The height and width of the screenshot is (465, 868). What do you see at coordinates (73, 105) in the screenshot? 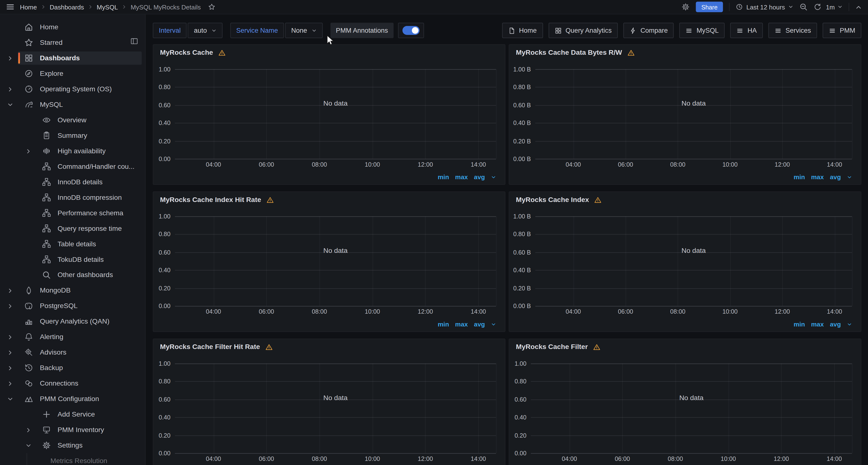
I see `sidebar-item-mysql: MySQL` at bounding box center [73, 105].